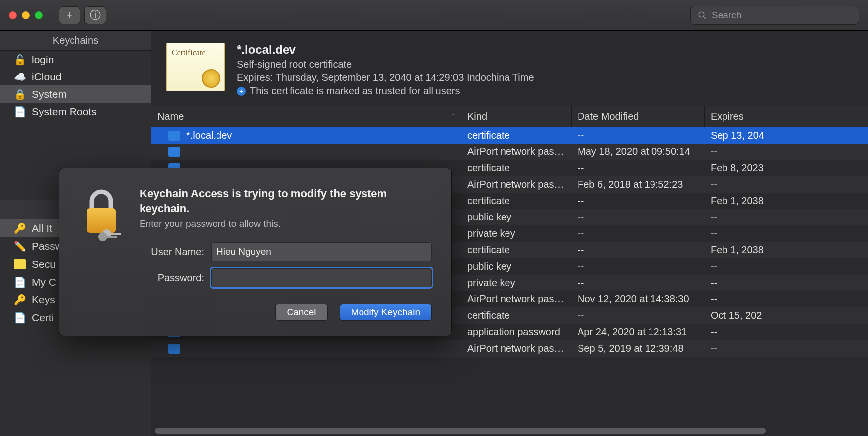 Image resolution: width=868 pixels, height=436 pixels. What do you see at coordinates (70, 15) in the screenshot?
I see `add-button: +` at bounding box center [70, 15].